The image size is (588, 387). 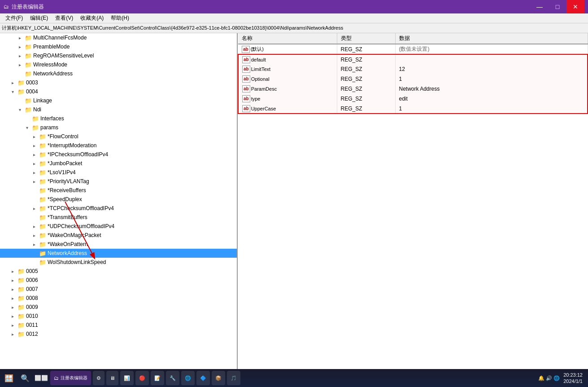 What do you see at coordinates (118, 307) in the screenshot?
I see `tree-node: ▸📁0009` at bounding box center [118, 307].